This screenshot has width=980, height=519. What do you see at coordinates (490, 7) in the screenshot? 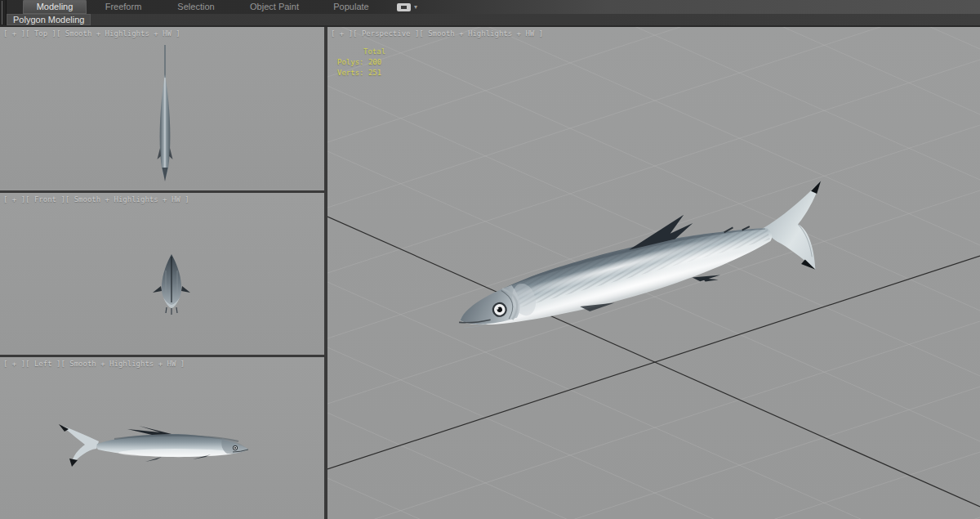
I see `ribbon-tab-bar: Modeling Freeform Selection Object Paint…` at bounding box center [490, 7].